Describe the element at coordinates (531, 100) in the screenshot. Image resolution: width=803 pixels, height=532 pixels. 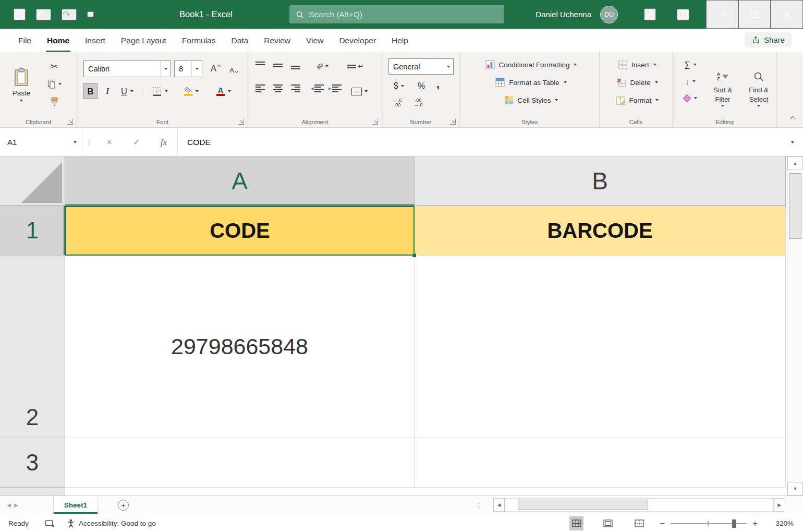
I see `cell-styles-button: Cell Styles` at that location.